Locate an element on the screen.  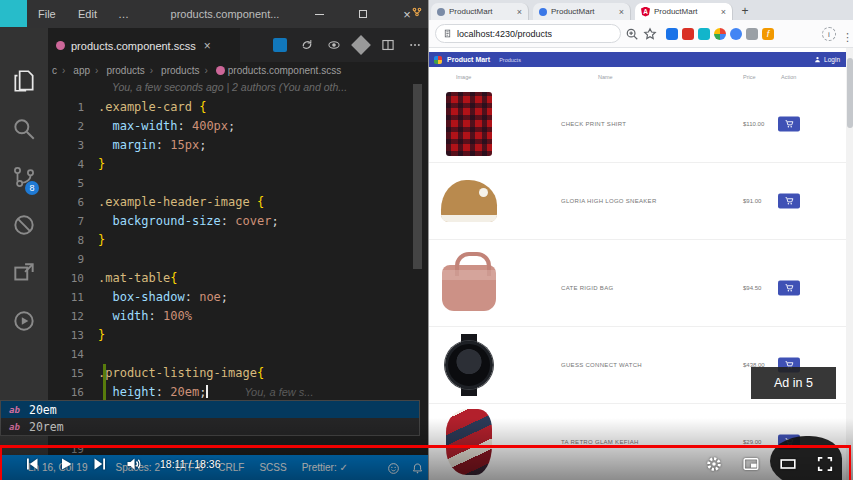
run-debug-icon is located at coordinates (24, 321).